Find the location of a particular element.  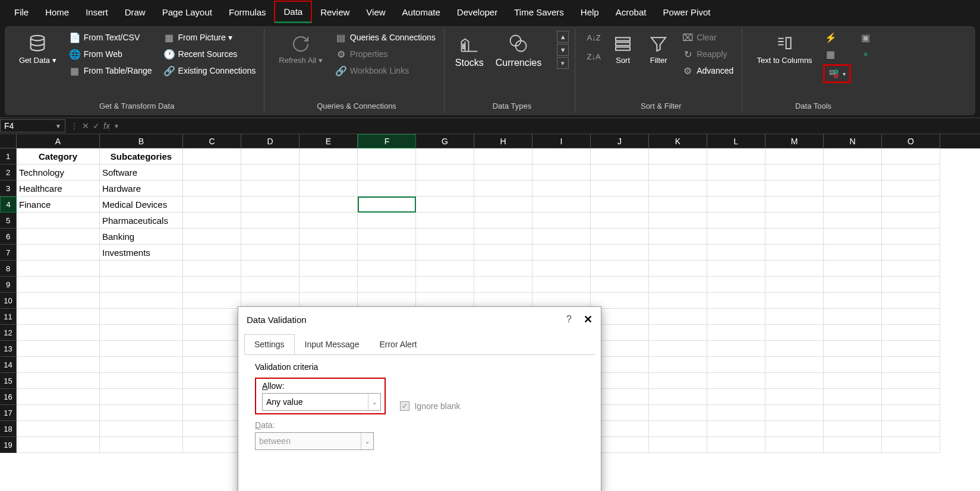

row-header-18: 18 is located at coordinates (8, 429).